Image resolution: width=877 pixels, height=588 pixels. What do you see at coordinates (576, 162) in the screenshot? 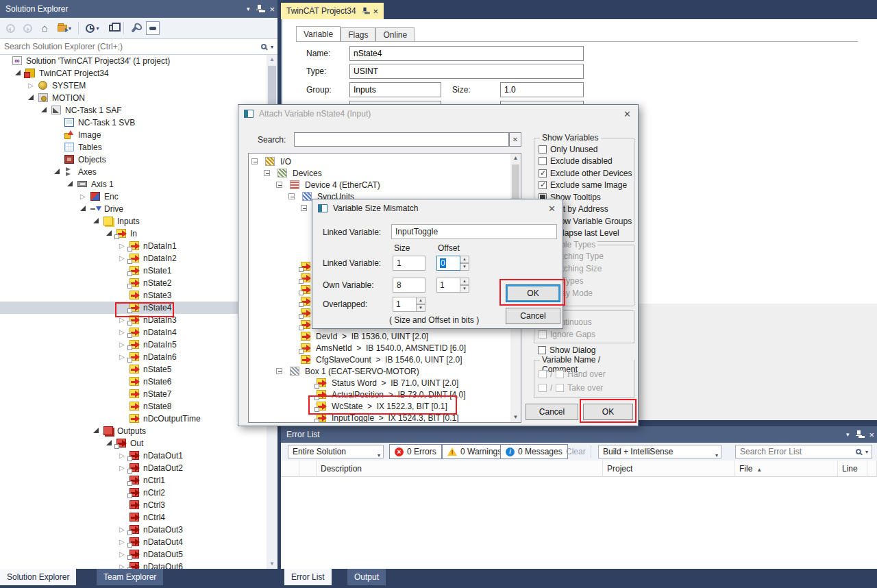
I see `checkbox-item: Exclude disabled` at bounding box center [576, 162].